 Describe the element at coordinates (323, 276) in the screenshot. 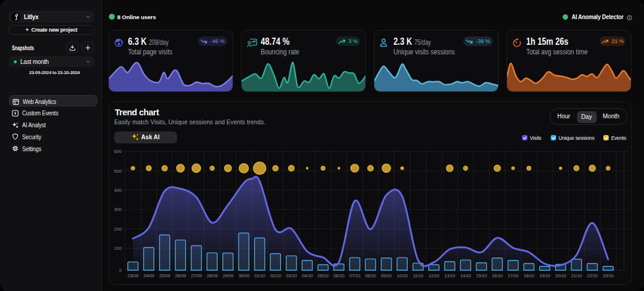

I see `svg-text: 05/10` at that location.